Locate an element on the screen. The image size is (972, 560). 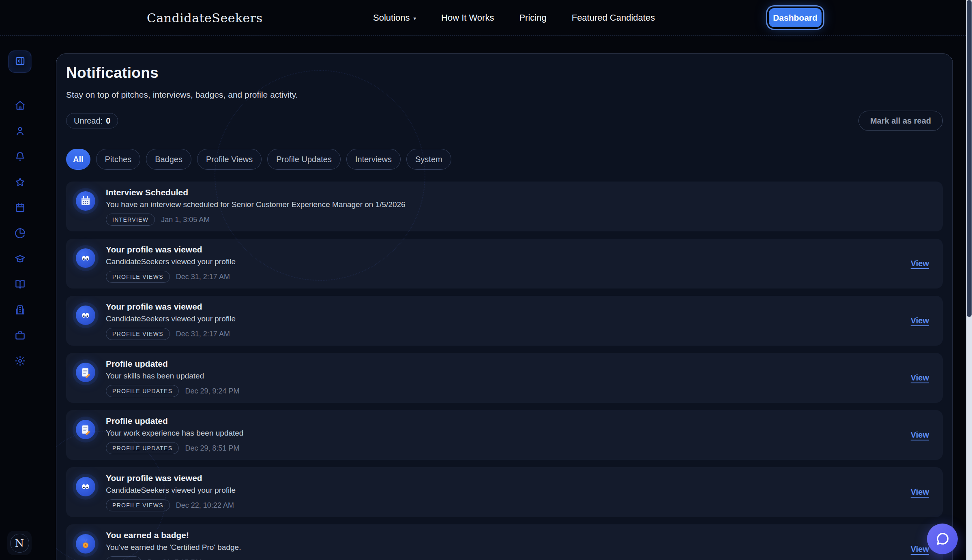
profile-avatar-button: N is located at coordinates (19, 543).